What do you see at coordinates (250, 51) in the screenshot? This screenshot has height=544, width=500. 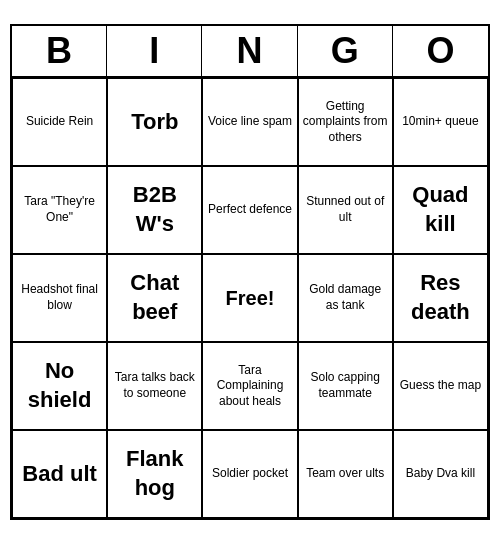 I see `header-letter-n: N` at bounding box center [250, 51].